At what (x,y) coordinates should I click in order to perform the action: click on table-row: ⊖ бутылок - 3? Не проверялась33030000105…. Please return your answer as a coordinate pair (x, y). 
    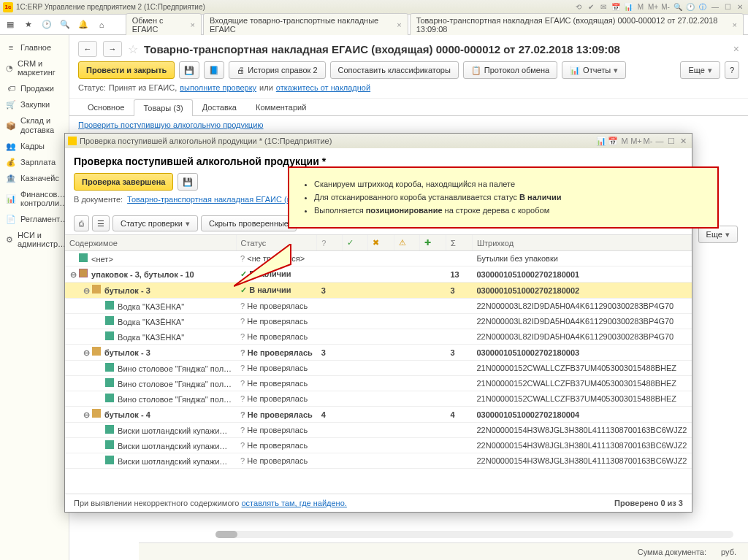
    Looking at the image, I should click on (378, 353).